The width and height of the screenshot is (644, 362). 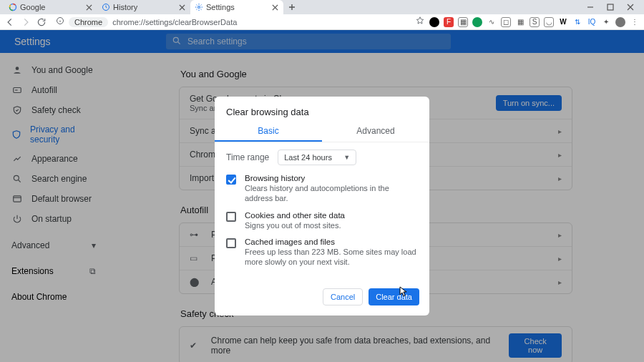 What do you see at coordinates (449, 22) in the screenshot?
I see `ext-icon: F` at bounding box center [449, 22].